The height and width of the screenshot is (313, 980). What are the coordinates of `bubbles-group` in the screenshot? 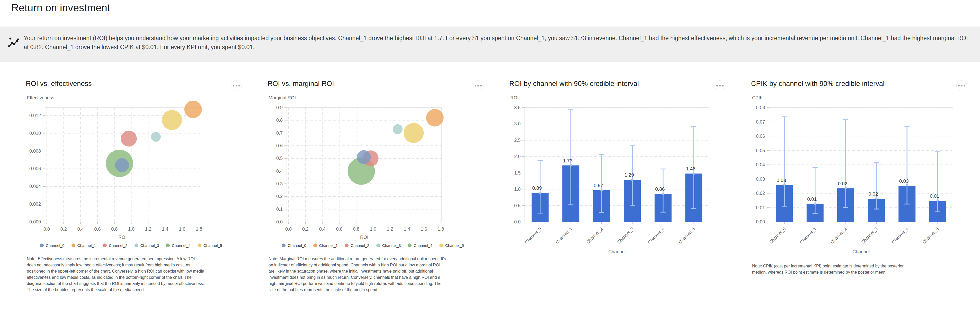 It's located at (154, 139).